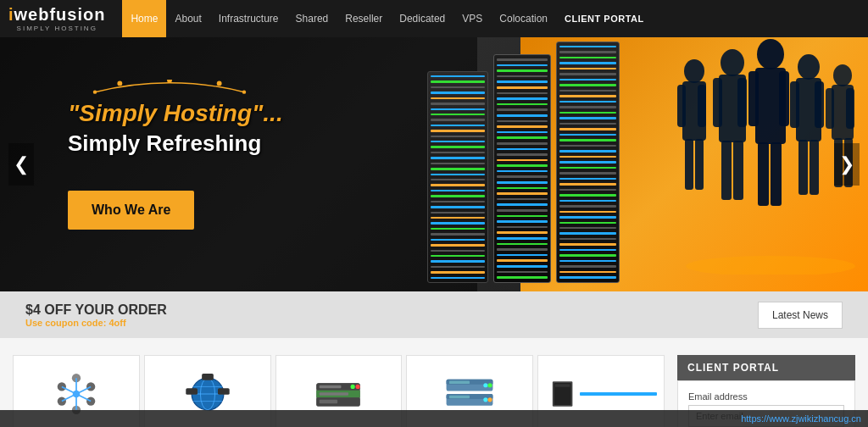 Image resolution: width=868 pixels, height=427 pixels. I want to click on vps-hosting-item: VPSHosting Dedicated resources with virt…, so click(470, 391).